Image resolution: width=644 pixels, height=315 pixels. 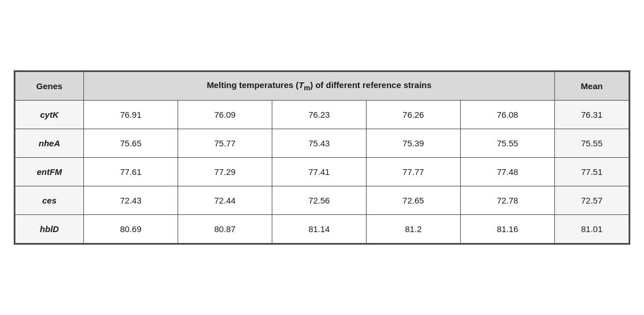 I want to click on mean-cell: 76.31, so click(x=592, y=115).